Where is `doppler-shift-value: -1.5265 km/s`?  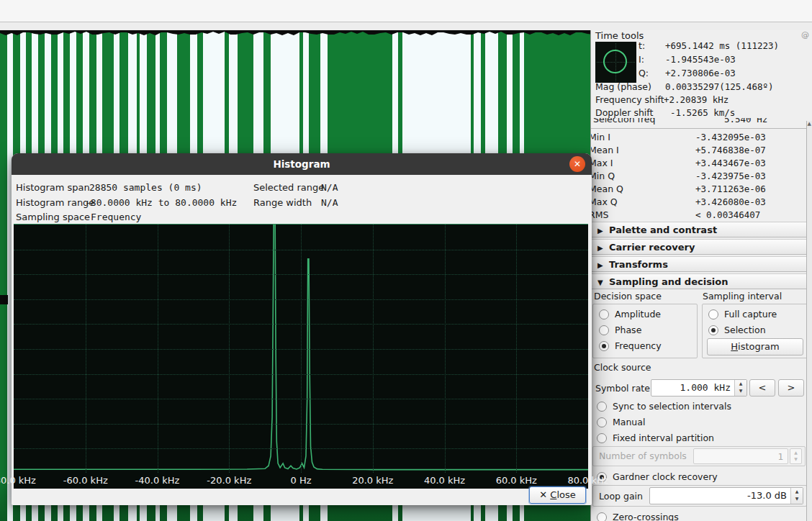
doppler-shift-value: -1.5265 km/s is located at coordinates (703, 112).